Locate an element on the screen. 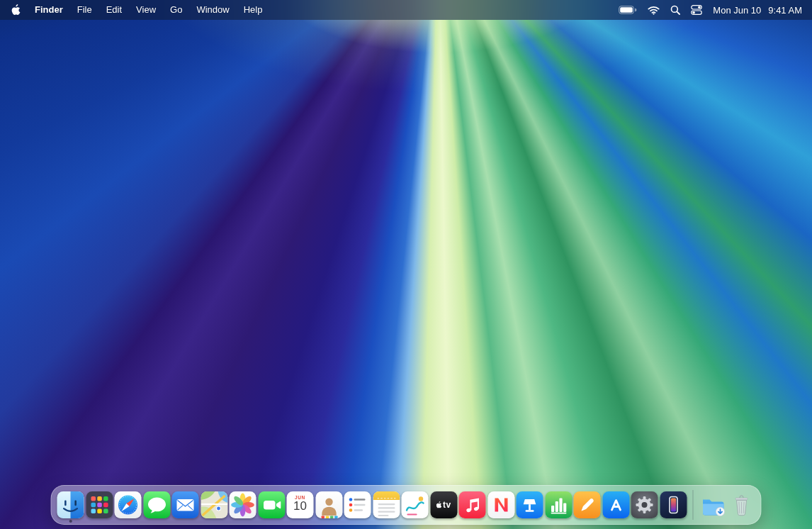 The image size is (812, 529). spotlight-search is located at coordinates (675, 10).